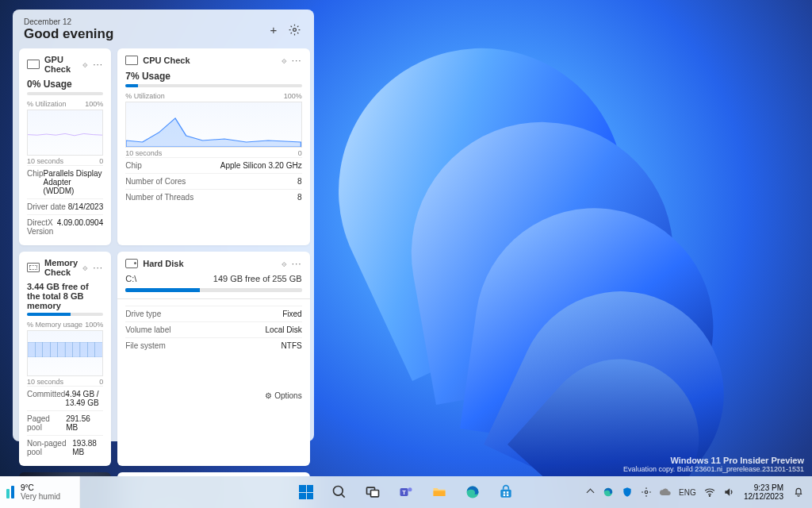 The image size is (812, 508). Describe the element at coordinates (65, 84) in the screenshot. I see `gpu-usage-label: 0% Usage` at that location.